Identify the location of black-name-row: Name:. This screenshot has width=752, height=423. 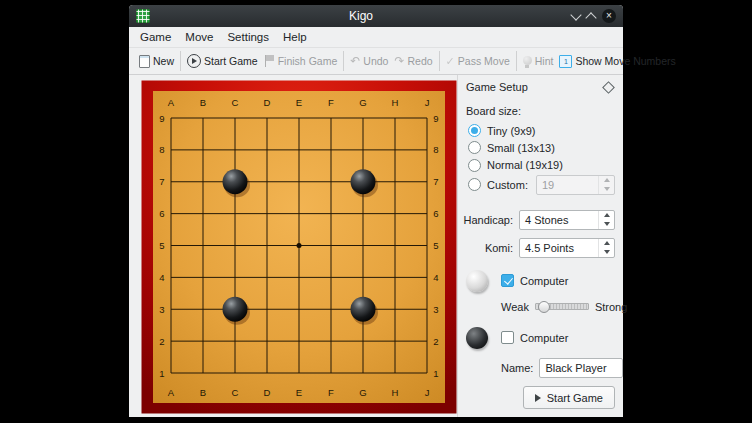
(558, 368).